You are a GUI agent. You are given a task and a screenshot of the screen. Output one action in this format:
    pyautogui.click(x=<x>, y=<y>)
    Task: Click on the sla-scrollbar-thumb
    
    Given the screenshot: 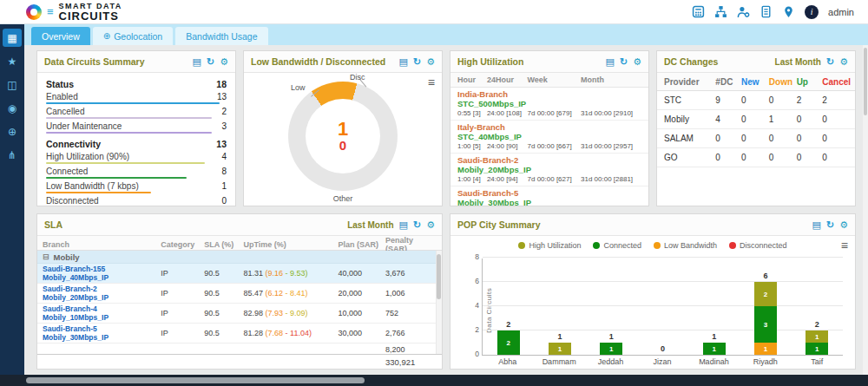 What is the action you would take?
    pyautogui.click(x=439, y=277)
    